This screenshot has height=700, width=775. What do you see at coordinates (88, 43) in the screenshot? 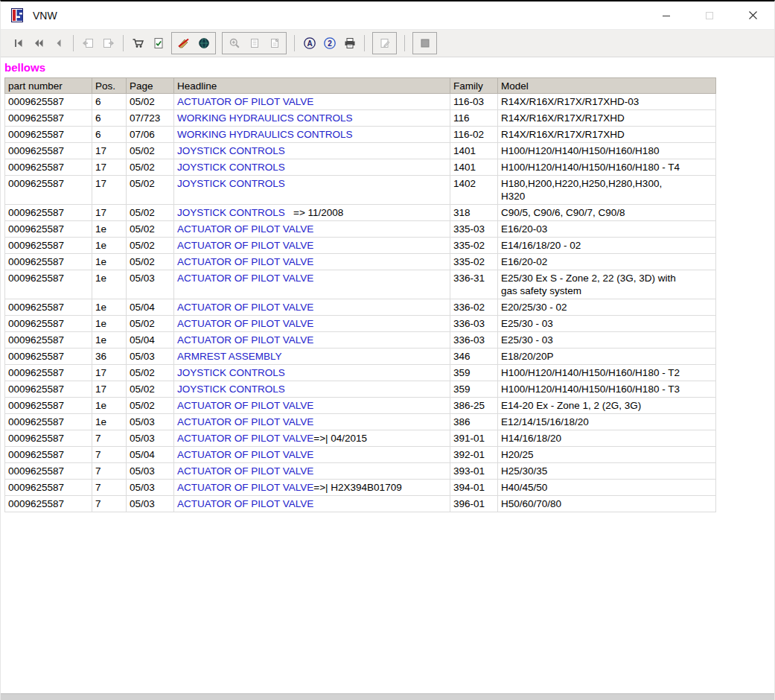
I see `prev-document-button` at bounding box center [88, 43].